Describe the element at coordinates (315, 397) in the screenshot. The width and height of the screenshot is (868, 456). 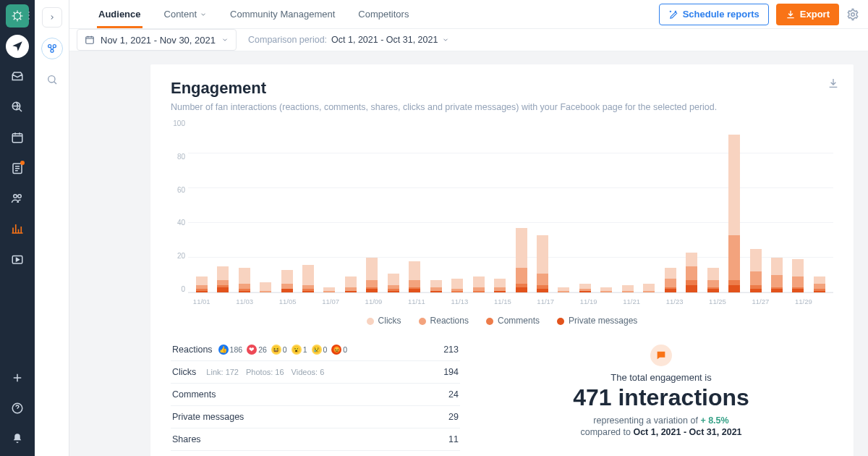
I see `metrics-table: Reactions 👍186 ❤26 😆0 😮1 😢0 😡0 213` at that location.